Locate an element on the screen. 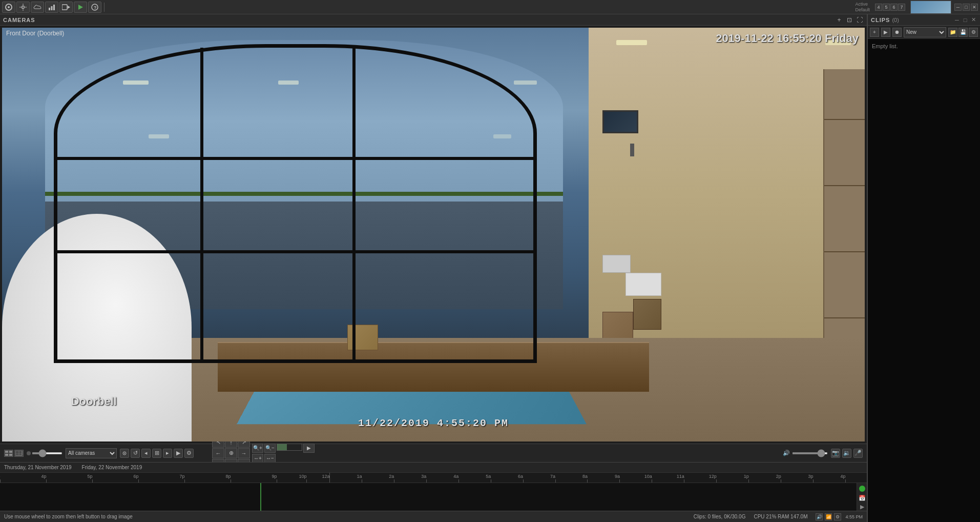 The image size is (980, 522). audio-btn: 🔉 is located at coordinates (847, 453).